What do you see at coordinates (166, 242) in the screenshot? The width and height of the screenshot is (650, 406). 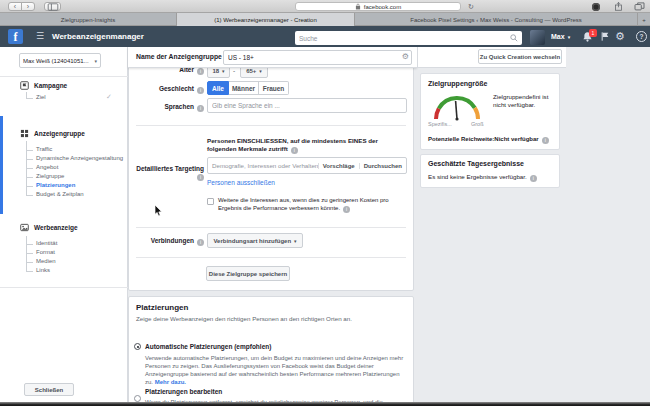 I see `connections-label: Verbindungen` at bounding box center [166, 242].